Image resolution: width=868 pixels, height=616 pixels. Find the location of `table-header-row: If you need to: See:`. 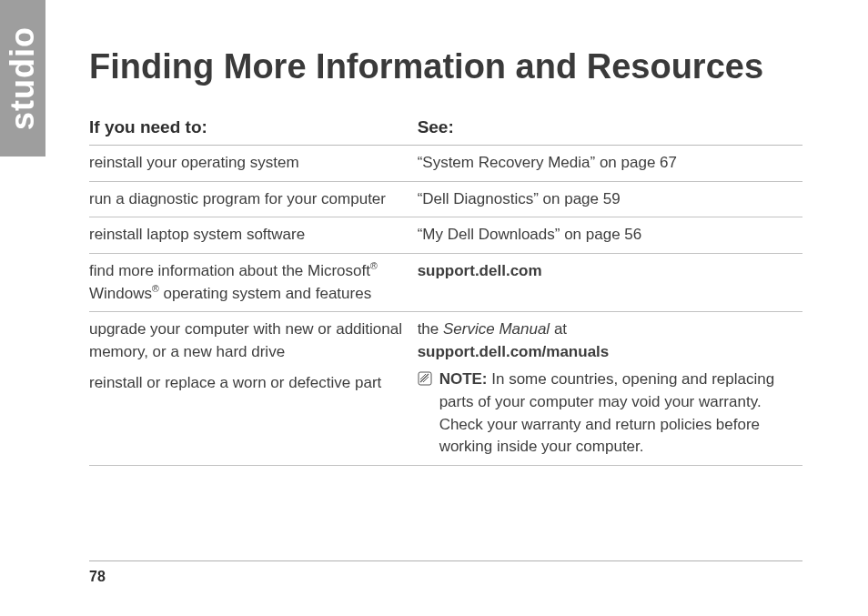

table-header-row: If you need to: See: is located at coordinates (446, 129).